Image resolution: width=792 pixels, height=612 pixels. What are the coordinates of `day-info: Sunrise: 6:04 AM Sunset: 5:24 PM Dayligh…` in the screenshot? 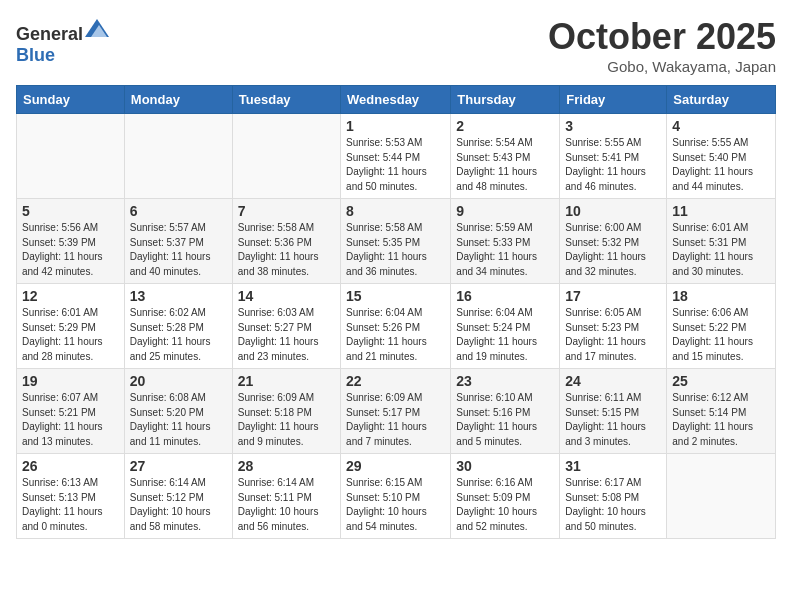 It's located at (505, 335).